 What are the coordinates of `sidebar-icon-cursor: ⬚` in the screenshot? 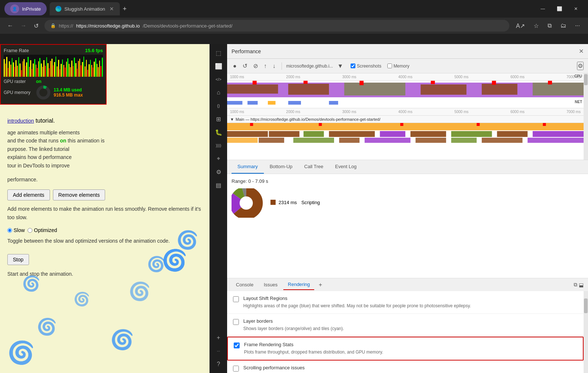 It's located at (219, 53).